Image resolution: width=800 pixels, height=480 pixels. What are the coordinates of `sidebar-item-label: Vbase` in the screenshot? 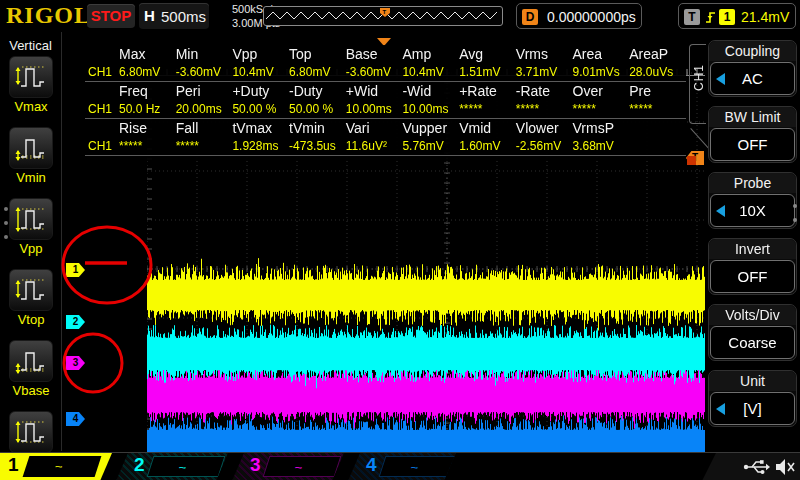 It's located at (31, 390).